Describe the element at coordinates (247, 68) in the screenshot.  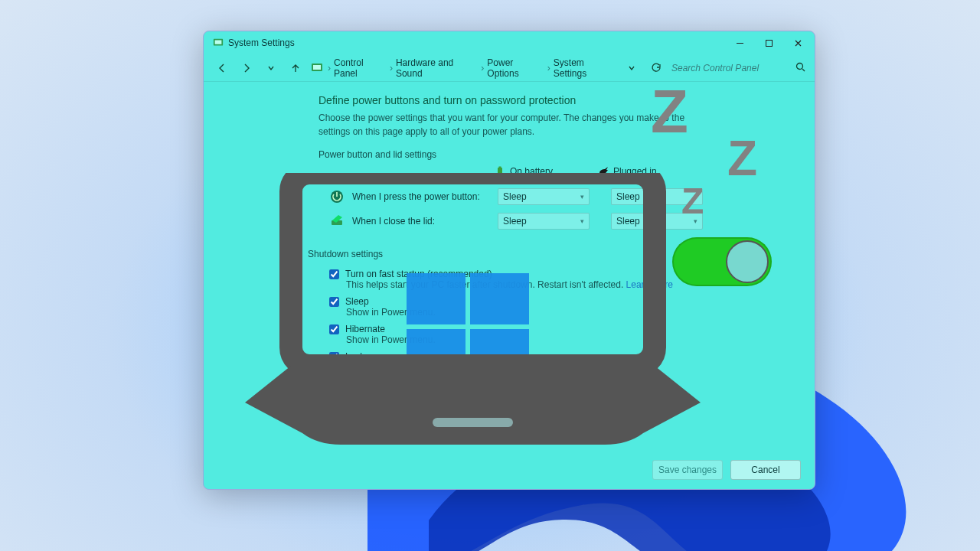
I see `forward-button` at that location.